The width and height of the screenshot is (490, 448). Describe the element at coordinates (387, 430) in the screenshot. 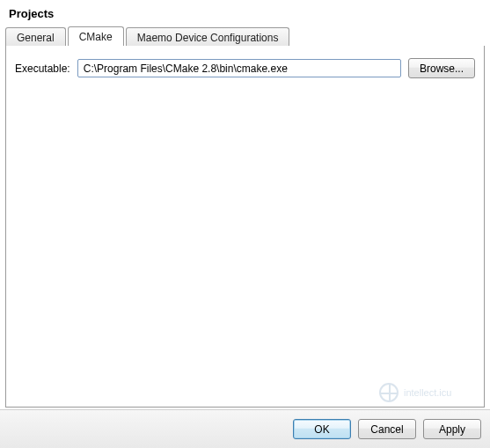

I see `cancel-button: Cancel` at that location.